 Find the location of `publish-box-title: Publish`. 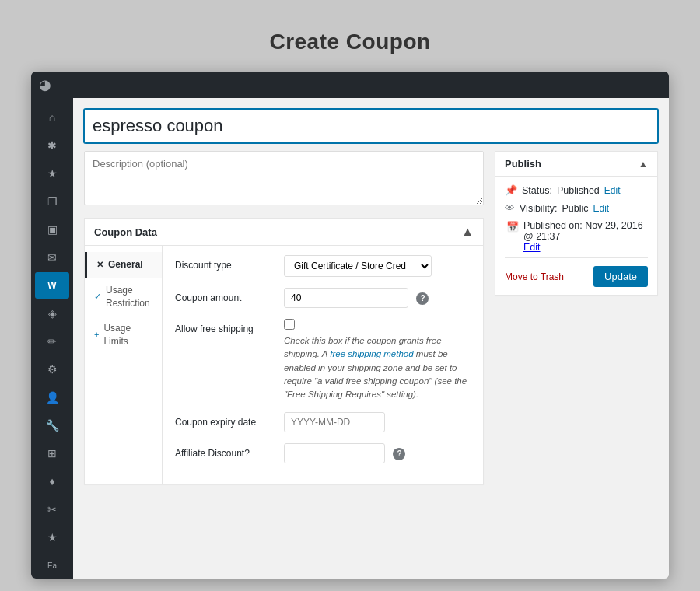

publish-box-title: Publish is located at coordinates (523, 163).